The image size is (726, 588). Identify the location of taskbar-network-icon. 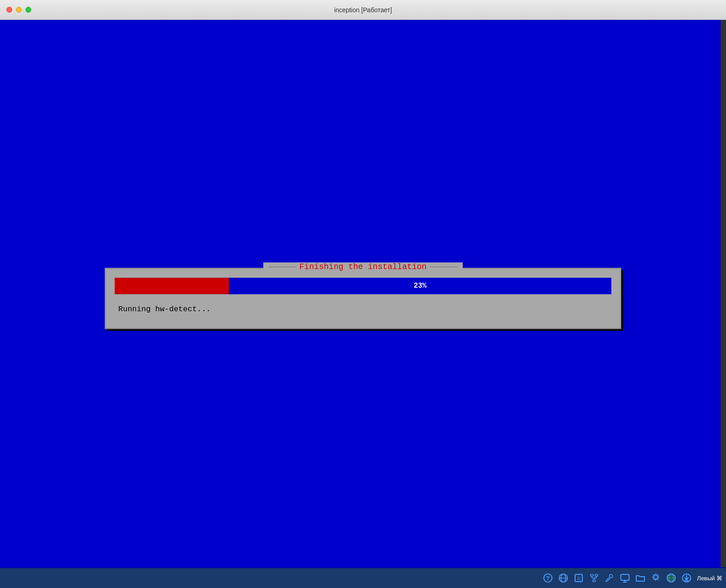
(594, 578).